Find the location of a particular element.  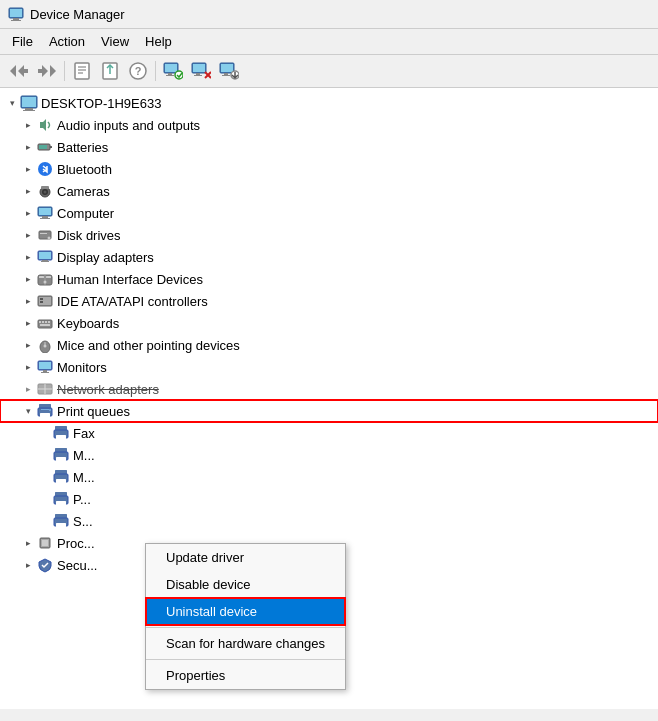

mice-icon is located at coordinates (45, 345).